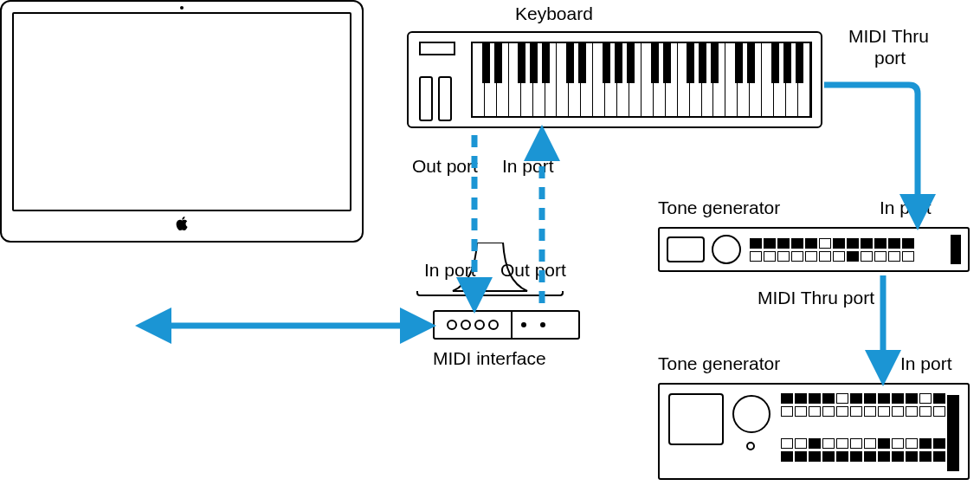 Image resolution: width=980 pixels, height=492 pixels. I want to click on keyboard-device, so click(615, 80).